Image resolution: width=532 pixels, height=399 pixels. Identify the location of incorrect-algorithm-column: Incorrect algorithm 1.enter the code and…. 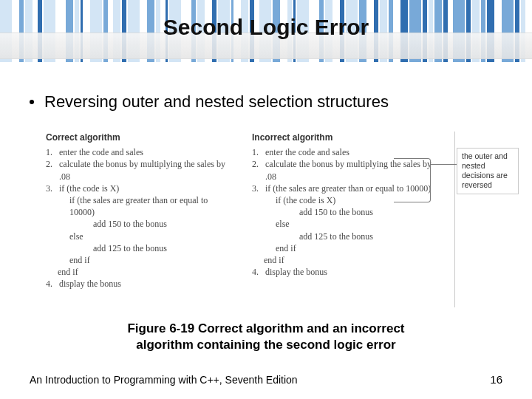
(346, 205).